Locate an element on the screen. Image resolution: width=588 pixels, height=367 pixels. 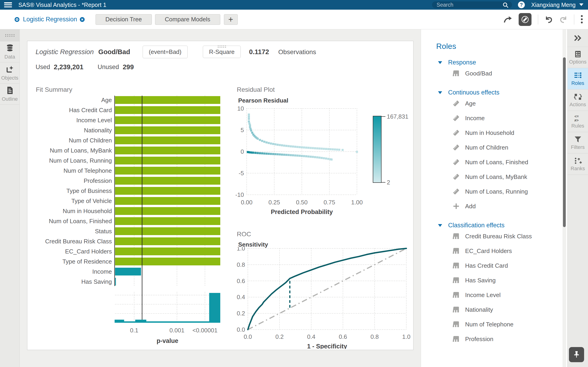
svg-text: <0.00001 is located at coordinates (205, 330).